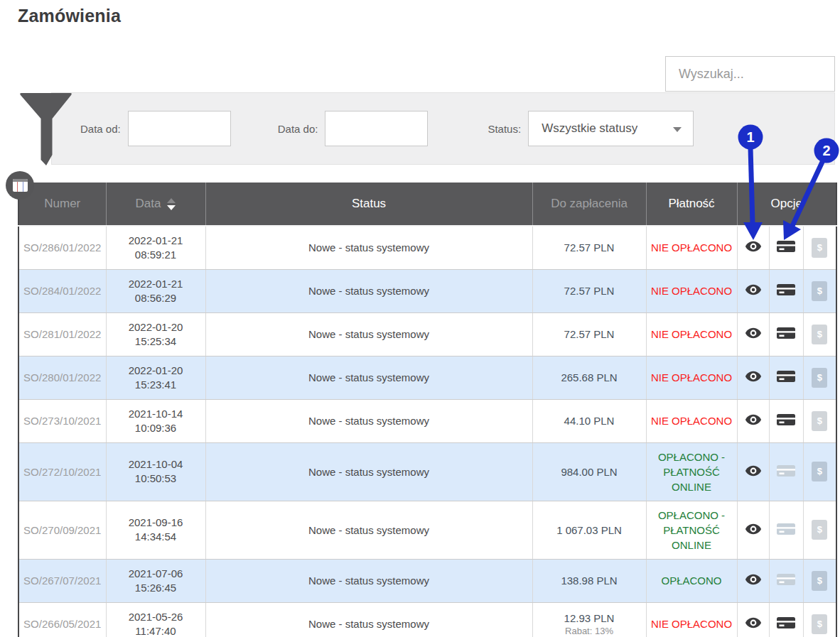  I want to click on order-date: 2021-05-26, so click(156, 617).